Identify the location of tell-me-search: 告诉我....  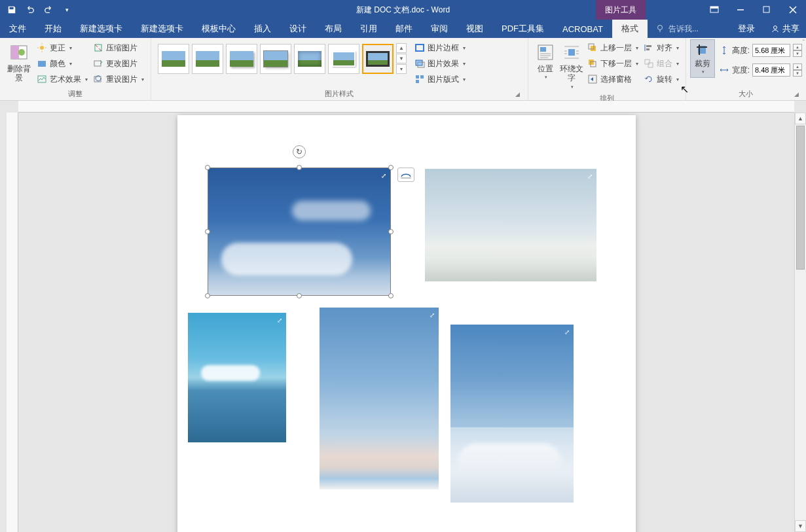
(677, 29).